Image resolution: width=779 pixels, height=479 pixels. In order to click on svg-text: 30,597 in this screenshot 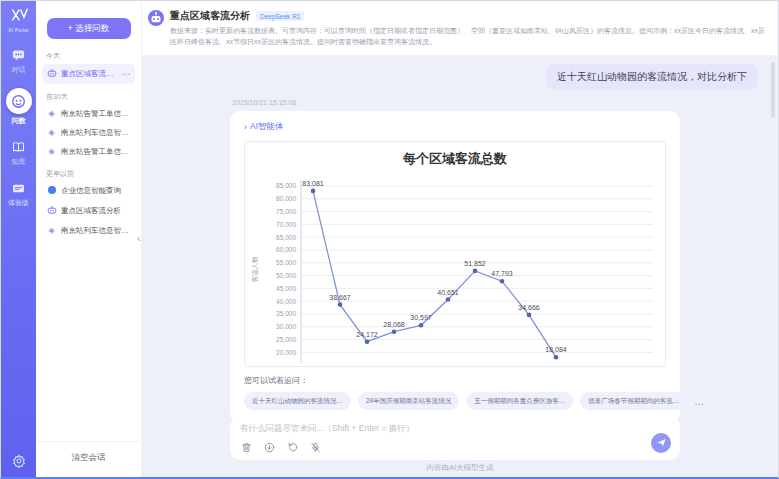, I will do `click(421, 318)`.